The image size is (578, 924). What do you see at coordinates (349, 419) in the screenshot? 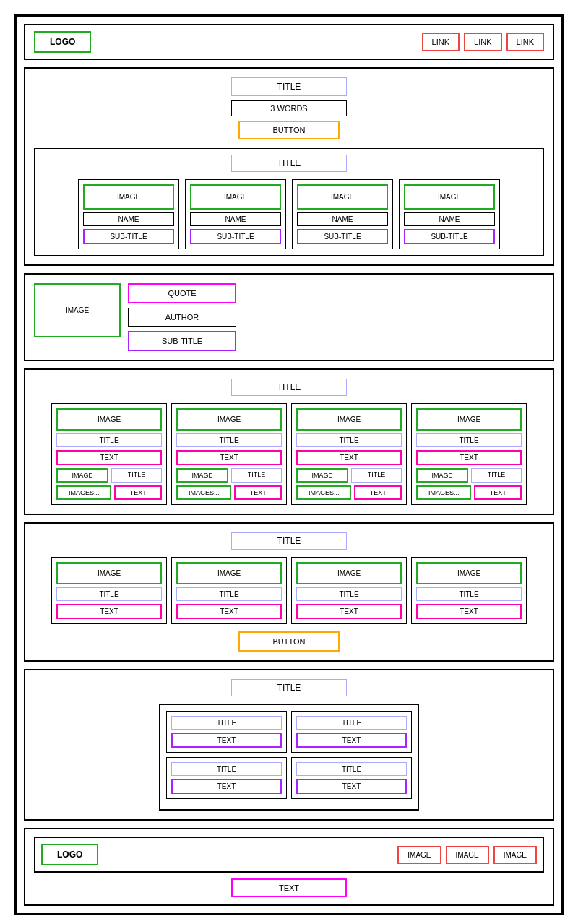
I see `card3-image: IMAGE` at bounding box center [349, 419].